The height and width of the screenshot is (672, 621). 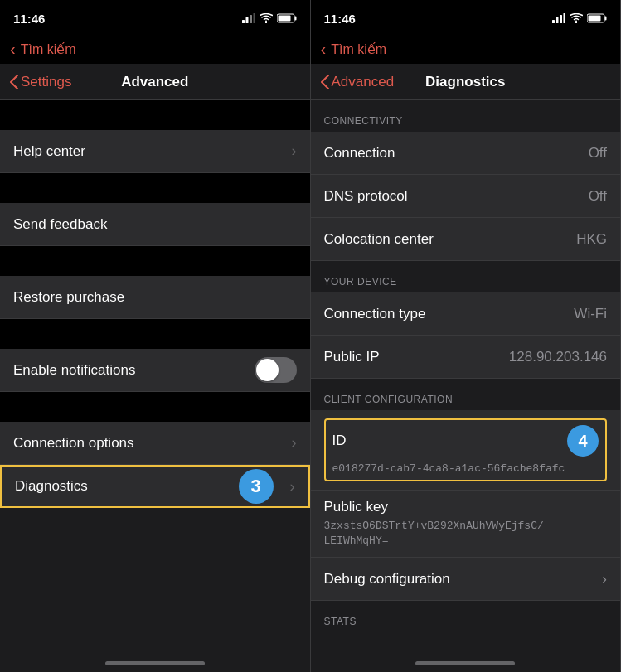 I want to click on menu-row-connection-options: Connection options ›, so click(x=155, y=443).